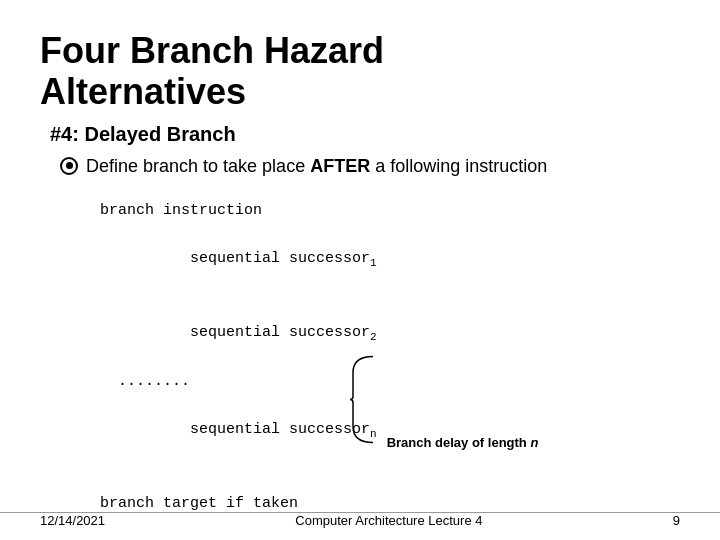  I want to click on bullet1-before: Define branch to take place, so click(198, 166).